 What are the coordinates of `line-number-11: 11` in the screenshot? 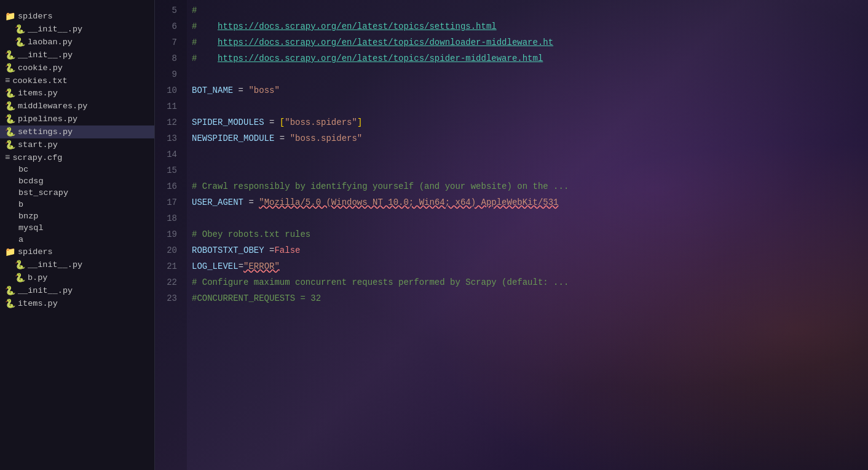 It's located at (168, 106).